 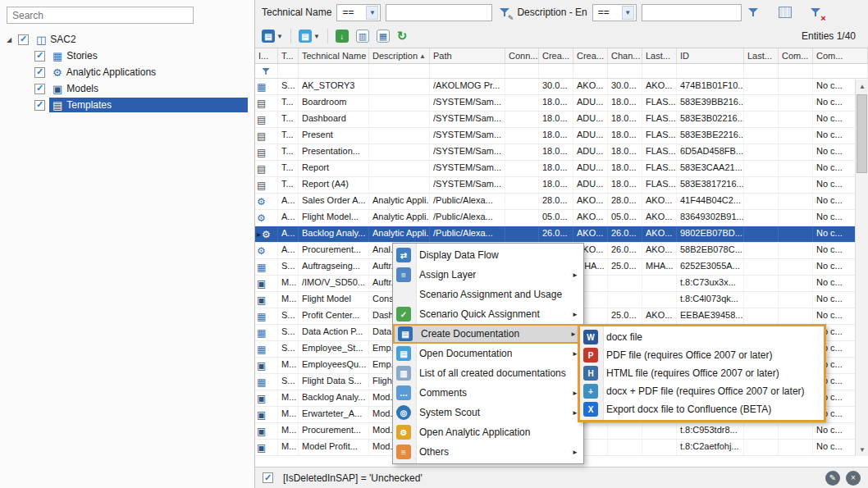 I want to click on layout-icon, so click(x=785, y=12).